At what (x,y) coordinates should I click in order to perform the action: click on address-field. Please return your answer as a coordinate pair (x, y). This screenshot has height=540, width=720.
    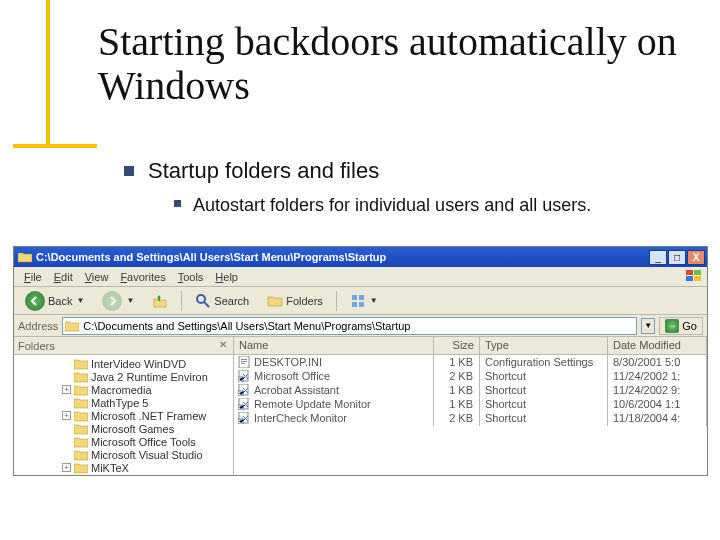
    Looking at the image, I should click on (350, 326).